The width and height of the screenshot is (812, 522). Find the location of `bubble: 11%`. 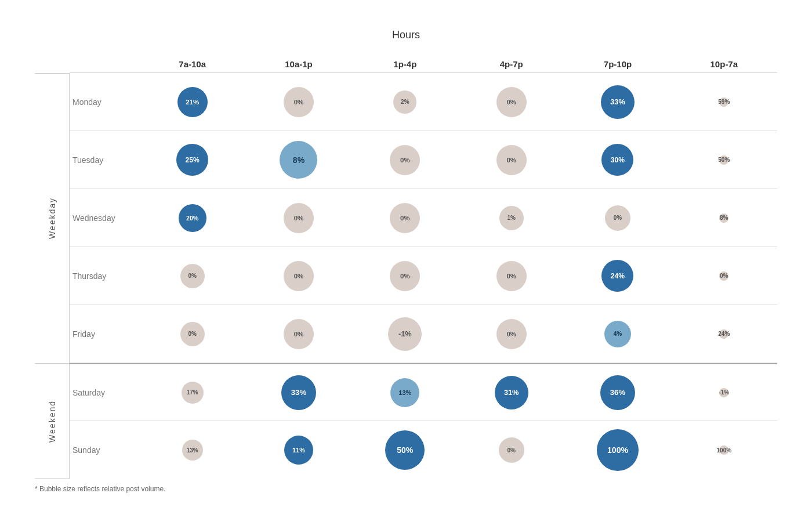

bubble: 11% is located at coordinates (299, 450).